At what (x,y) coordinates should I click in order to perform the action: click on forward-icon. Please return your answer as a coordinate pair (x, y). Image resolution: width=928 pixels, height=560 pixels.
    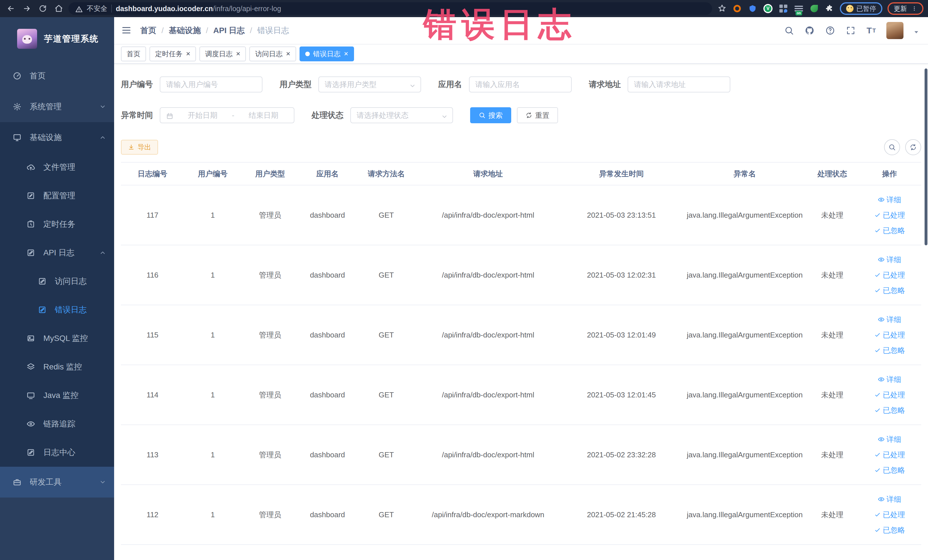
    Looking at the image, I should click on (27, 8).